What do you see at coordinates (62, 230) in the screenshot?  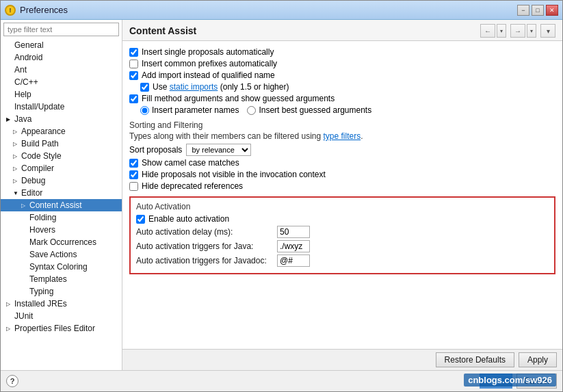 I see `tree-item-hovers: Hovers` at bounding box center [62, 230].